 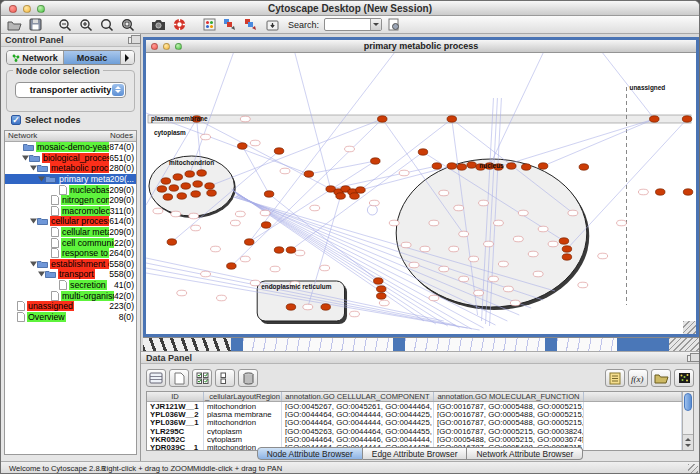 I want to click on tree-row: secretion41(0), so click(x=70, y=286).